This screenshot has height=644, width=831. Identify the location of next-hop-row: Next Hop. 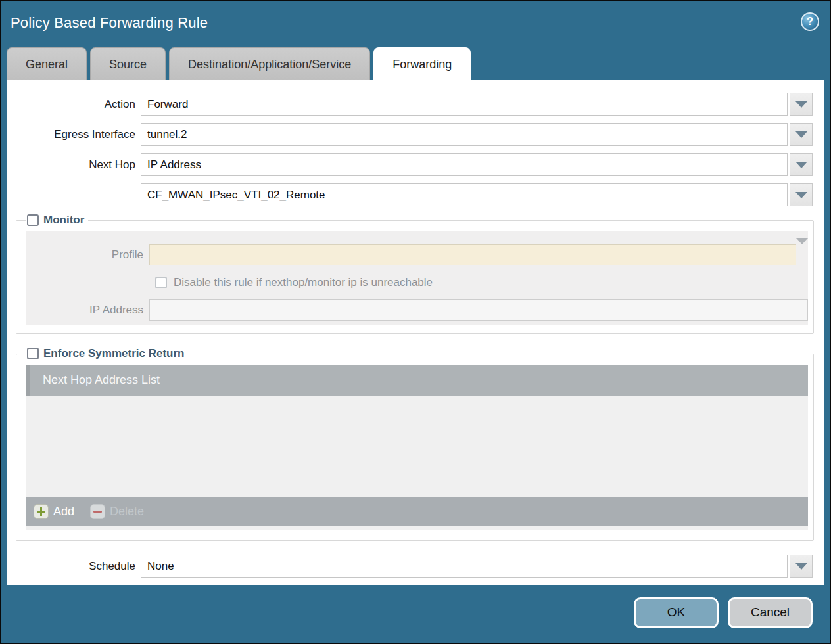
(415, 164).